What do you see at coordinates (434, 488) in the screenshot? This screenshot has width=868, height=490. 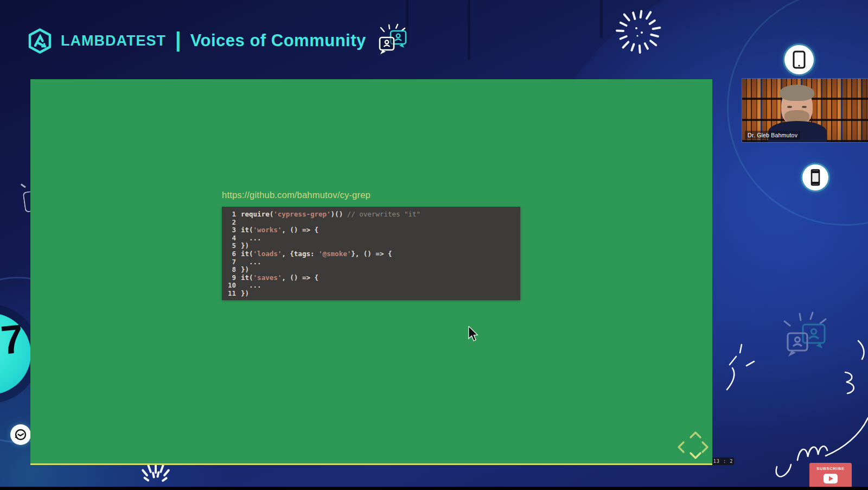 I see `bottom-letterbox` at bounding box center [434, 488].